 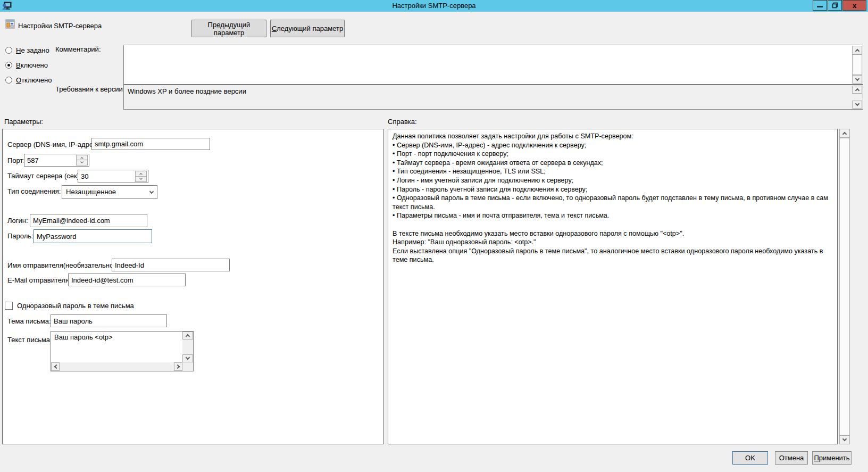 I want to click on timeout-field, so click(x=113, y=177).